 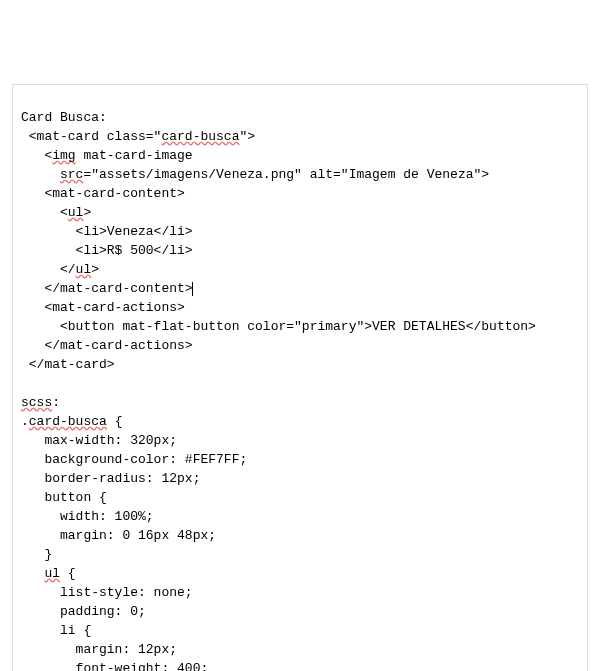 I want to click on spell-squiggle: img, so click(x=64, y=156).